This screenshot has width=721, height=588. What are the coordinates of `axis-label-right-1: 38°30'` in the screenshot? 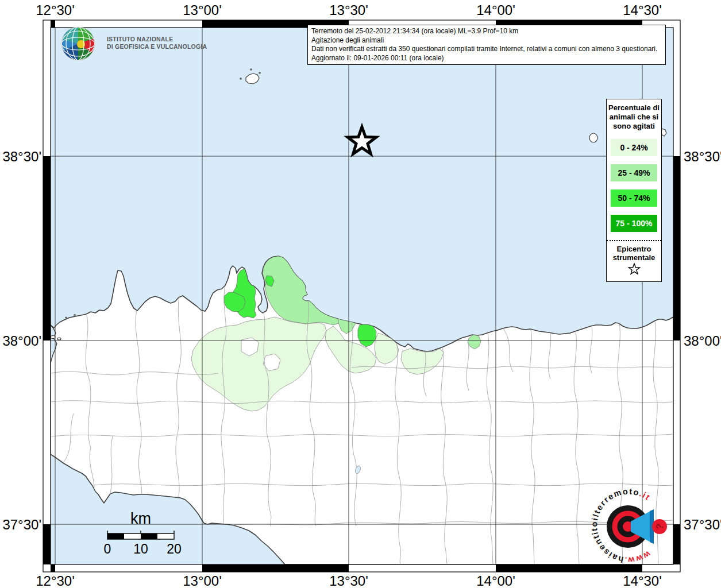 It's located at (702, 157).